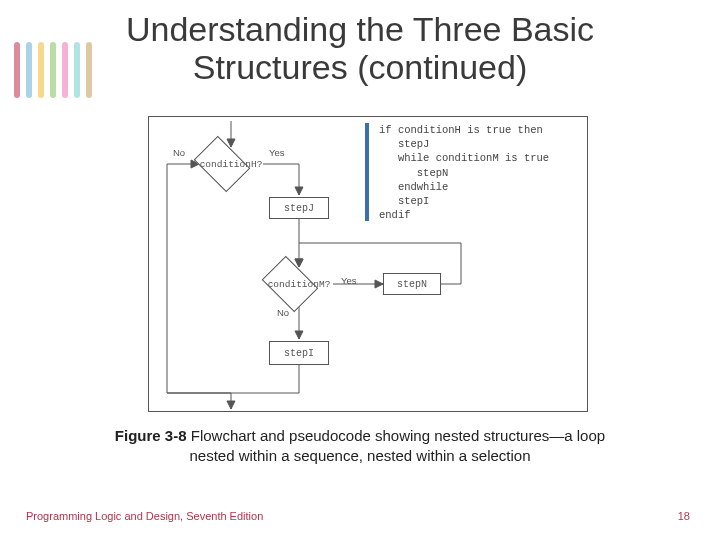 The width and height of the screenshot is (720, 540). I want to click on figure-caption-label: Figure 3-8, so click(151, 436).